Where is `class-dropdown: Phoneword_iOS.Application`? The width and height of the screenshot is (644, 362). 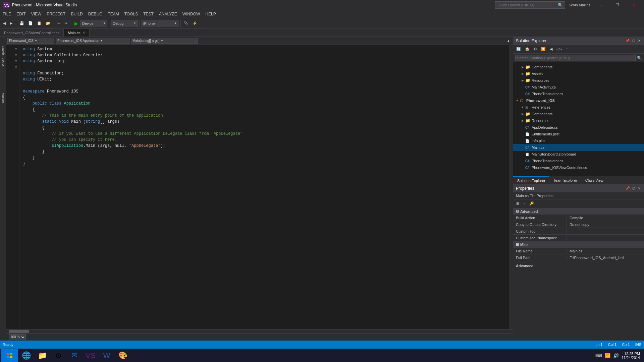 class-dropdown: Phoneword_iOS.Application is located at coordinates (93, 41).